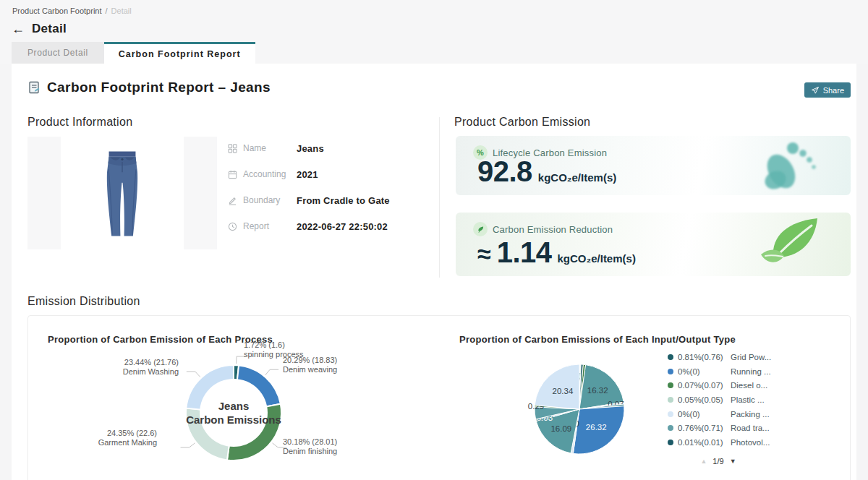 The height and width of the screenshot is (480, 868). What do you see at coordinates (561, 429) in the screenshot?
I see `pie-slice-label: 16.09` at bounding box center [561, 429].